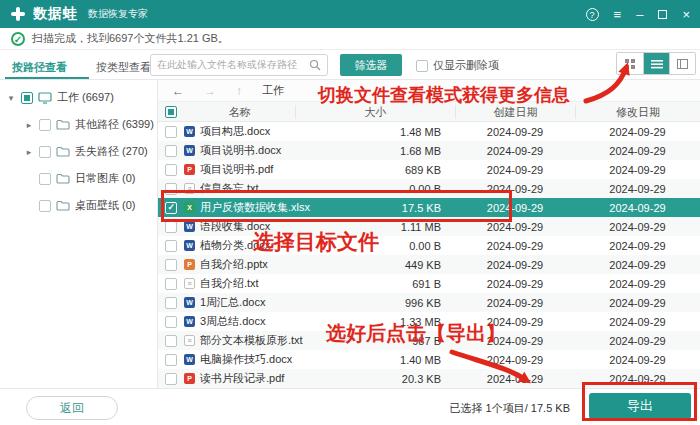  What do you see at coordinates (112, 152) in the screenshot?
I see `tree-item-label: 丢失路径 (270)` at bounding box center [112, 152].